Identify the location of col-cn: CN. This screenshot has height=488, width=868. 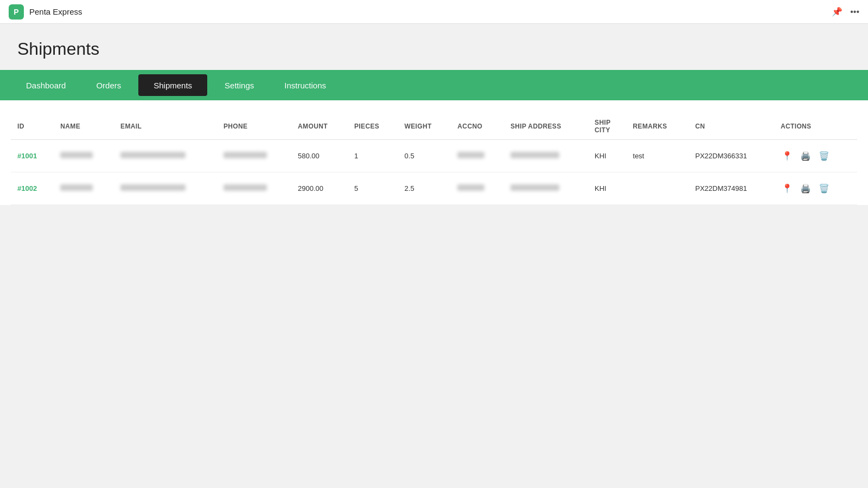
(731, 127).